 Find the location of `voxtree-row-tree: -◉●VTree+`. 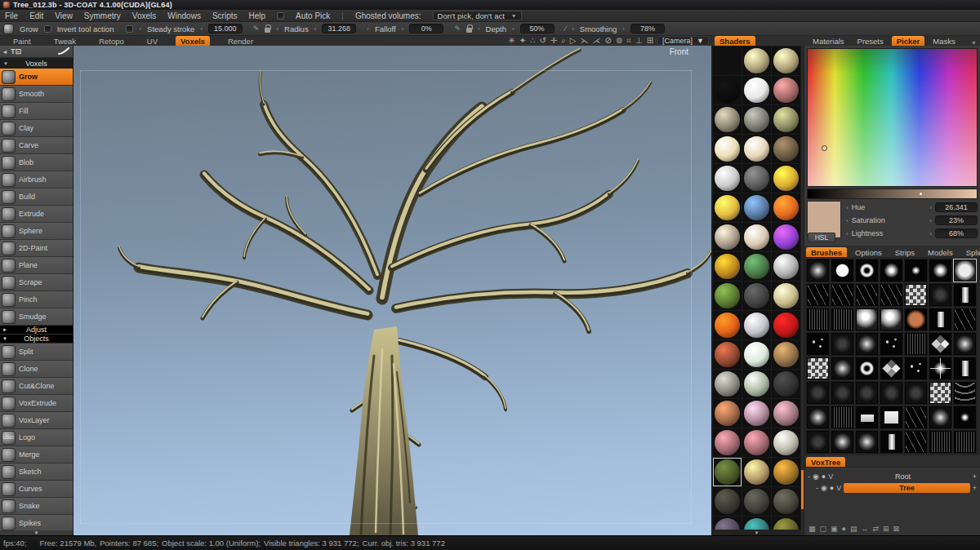

voxtree-row-tree: -◉●VTree+ is located at coordinates (892, 488).